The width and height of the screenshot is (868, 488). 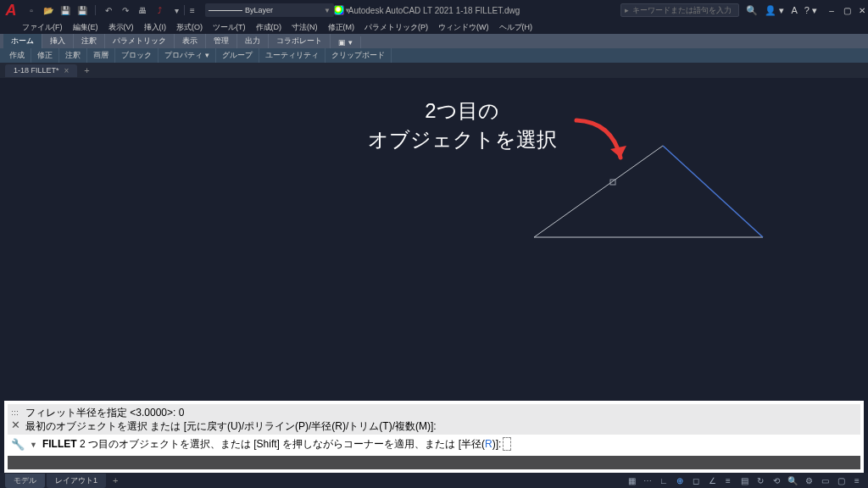 What do you see at coordinates (292, 56) in the screenshot?
I see `panel-utilities: ユーティリティ` at bounding box center [292, 56].